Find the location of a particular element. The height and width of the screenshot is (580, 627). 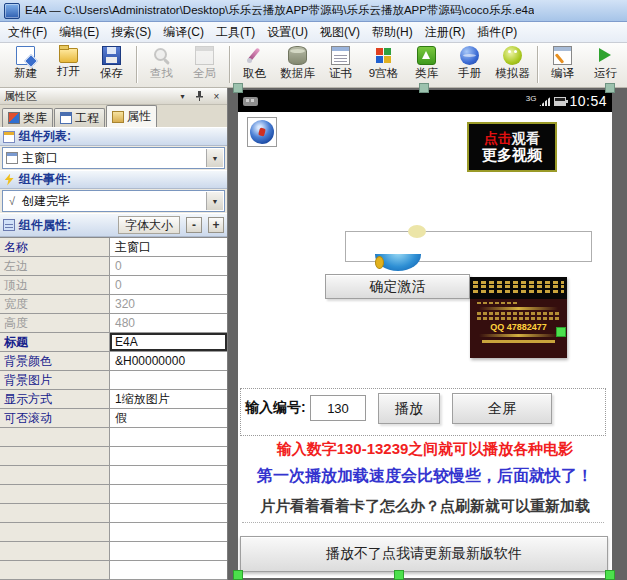

dotted-divider is located at coordinates (423, 522).